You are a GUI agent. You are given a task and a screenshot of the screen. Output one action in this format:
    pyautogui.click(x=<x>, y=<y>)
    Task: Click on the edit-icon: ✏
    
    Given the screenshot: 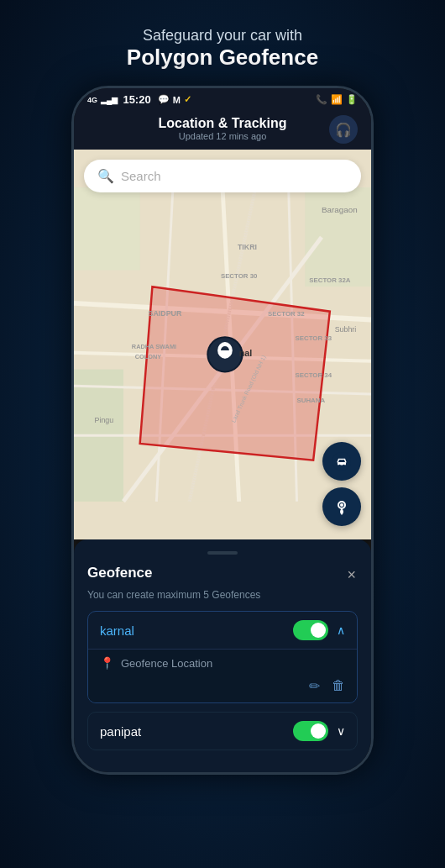 What is the action you would take?
    pyautogui.click(x=314, y=686)
    